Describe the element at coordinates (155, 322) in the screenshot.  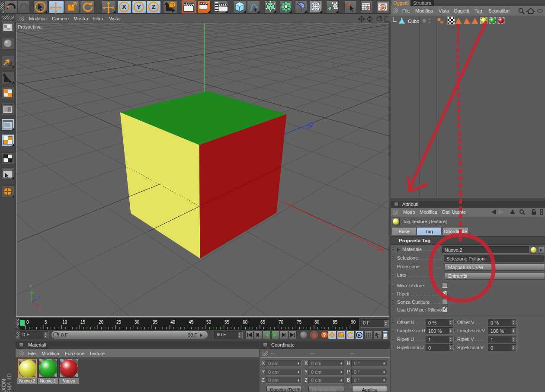
I see `svg-text: 35` at that location.